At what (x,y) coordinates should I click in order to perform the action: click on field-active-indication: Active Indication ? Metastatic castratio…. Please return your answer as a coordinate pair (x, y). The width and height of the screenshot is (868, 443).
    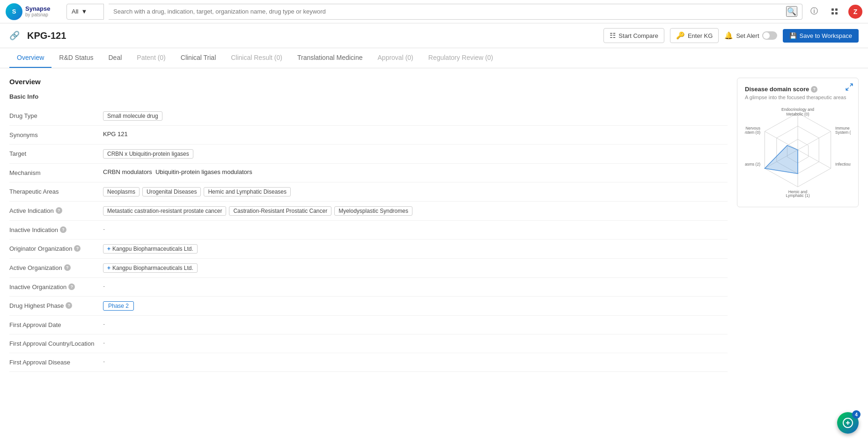
    Looking at the image, I should click on (368, 211).